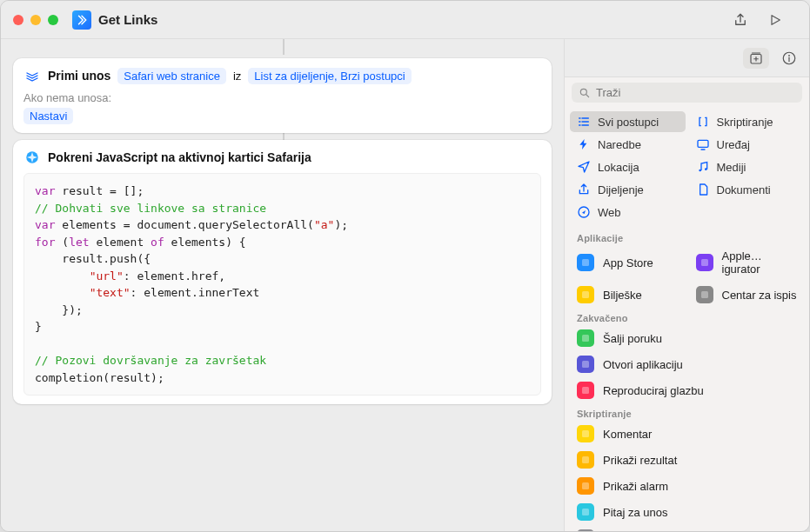  What do you see at coordinates (628, 295) in the screenshot?
I see `app-item: Bilješke` at bounding box center [628, 295].